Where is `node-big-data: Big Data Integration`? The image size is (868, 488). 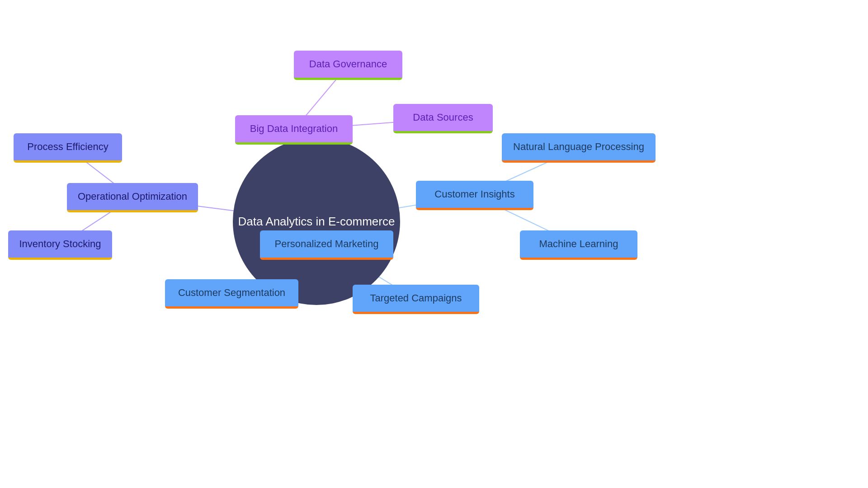
node-big-data: Big Data Integration is located at coordinates (294, 130).